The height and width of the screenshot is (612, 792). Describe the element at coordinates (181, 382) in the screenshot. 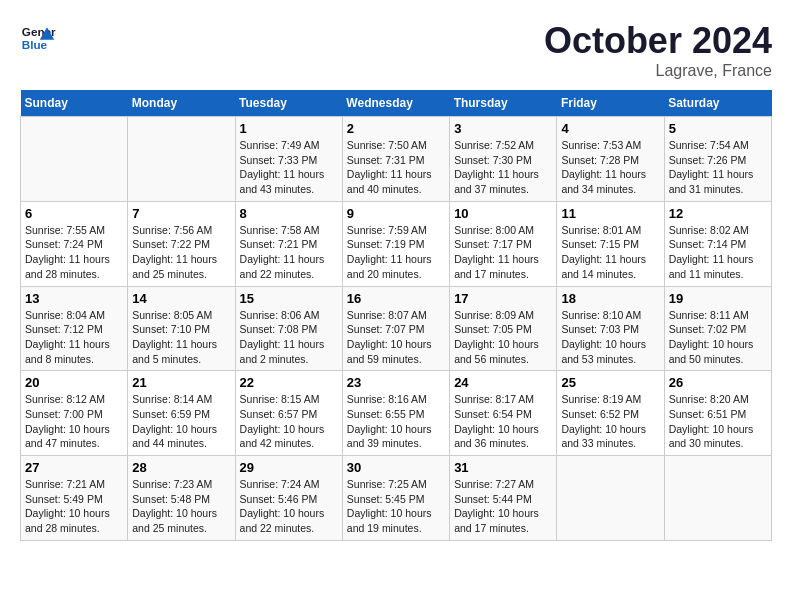

I see `day-number: 21` at that location.